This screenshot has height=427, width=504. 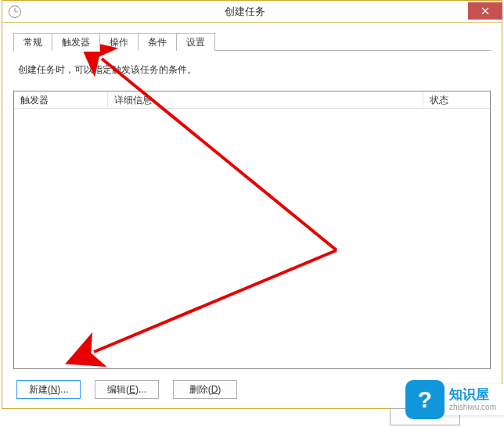 What do you see at coordinates (127, 389) in the screenshot?
I see `edit-button-label: 编辑(E)...` at bounding box center [127, 389].